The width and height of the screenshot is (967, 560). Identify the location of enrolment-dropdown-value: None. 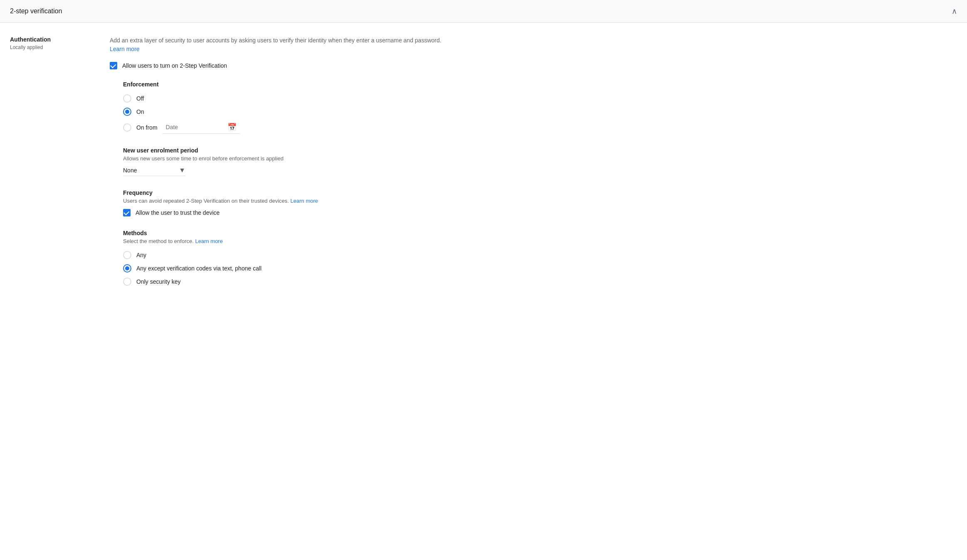
(149, 170).